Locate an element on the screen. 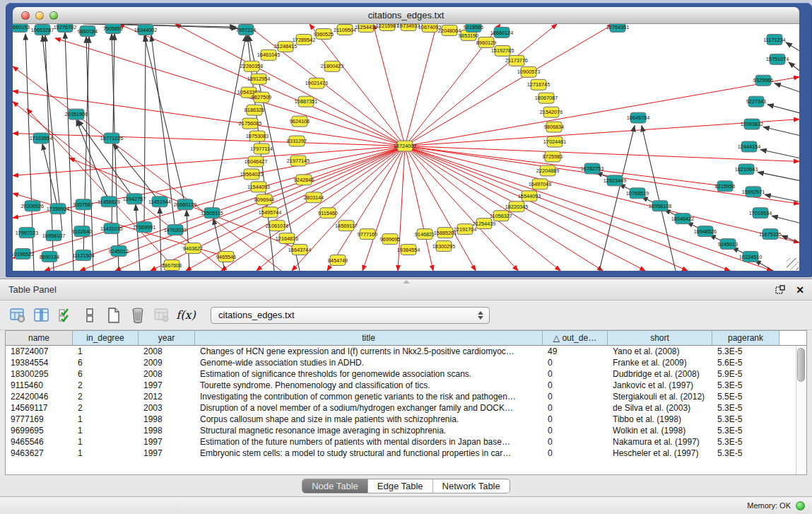  graph-node: 21248415 is located at coordinates (286, 47).